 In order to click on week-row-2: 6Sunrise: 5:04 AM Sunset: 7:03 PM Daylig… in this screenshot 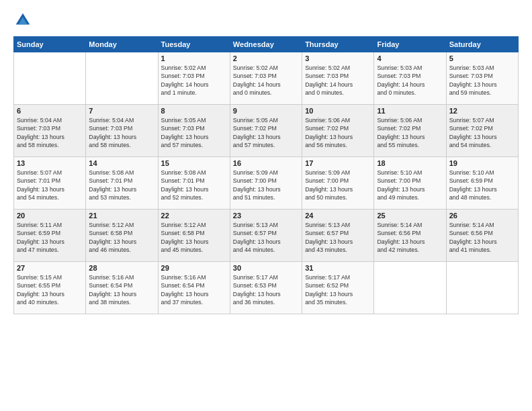, I will do `click(266, 131)`.